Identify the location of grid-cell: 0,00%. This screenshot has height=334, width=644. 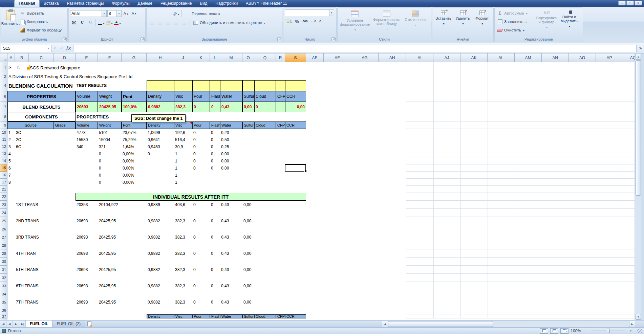
(134, 168).